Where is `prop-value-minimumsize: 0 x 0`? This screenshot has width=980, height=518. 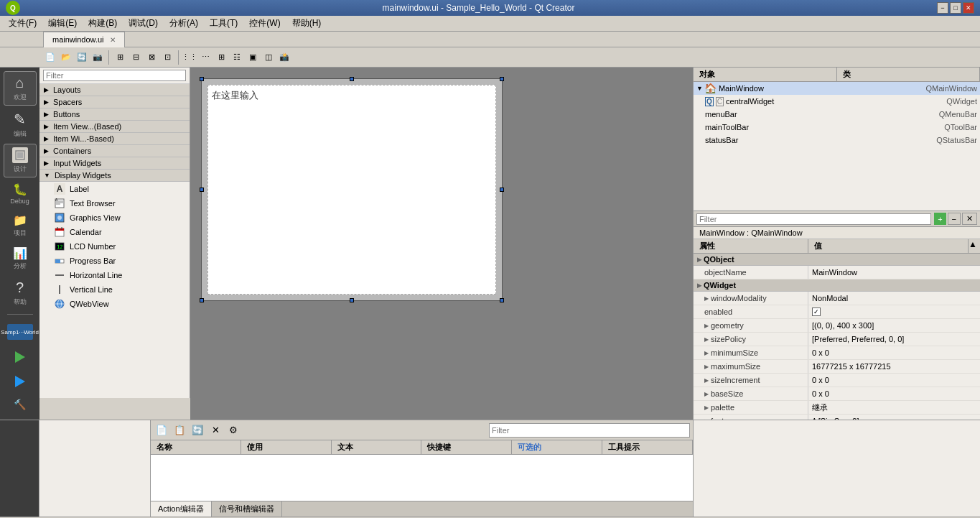 prop-value-minimumsize: 0 x 0 is located at coordinates (895, 353).